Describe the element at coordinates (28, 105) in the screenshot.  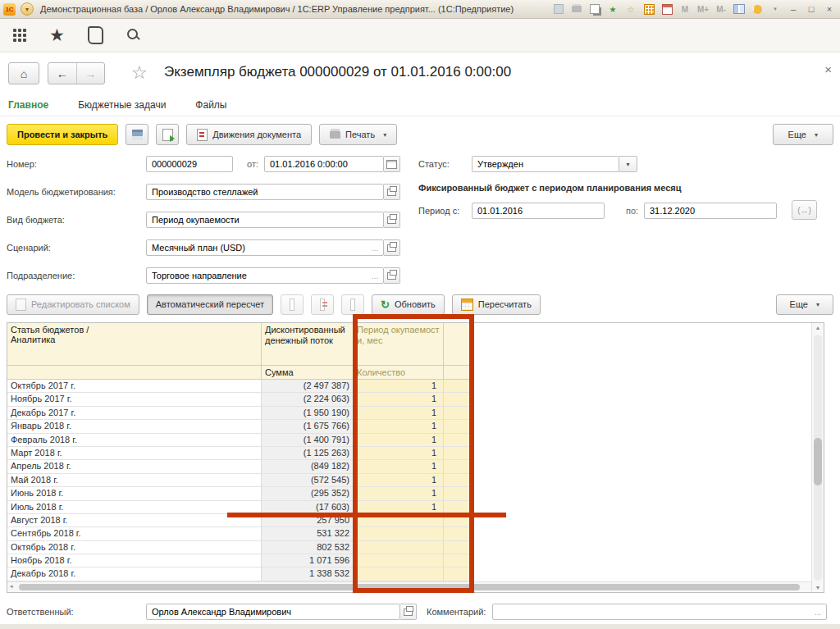
I see `tab-main: Главное` at that location.